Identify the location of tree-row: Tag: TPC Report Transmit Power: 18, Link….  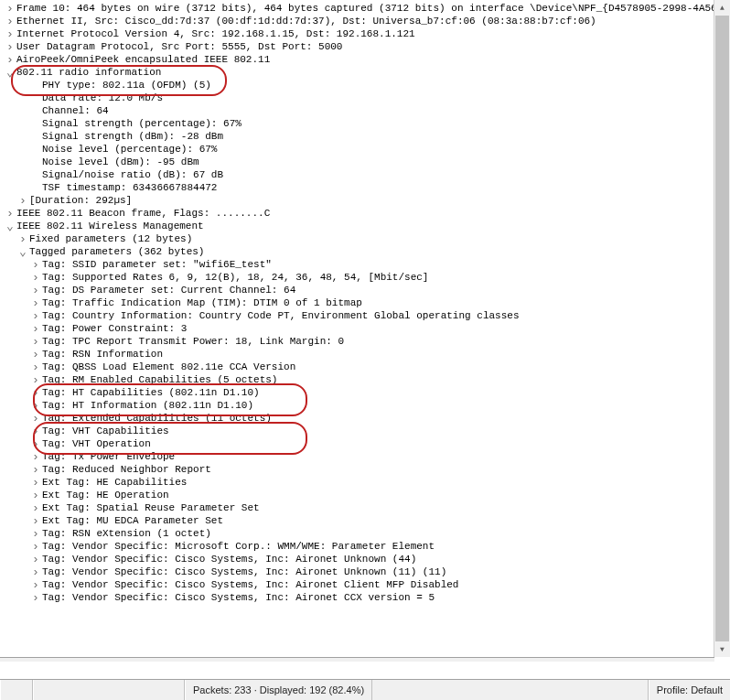
(367, 341).